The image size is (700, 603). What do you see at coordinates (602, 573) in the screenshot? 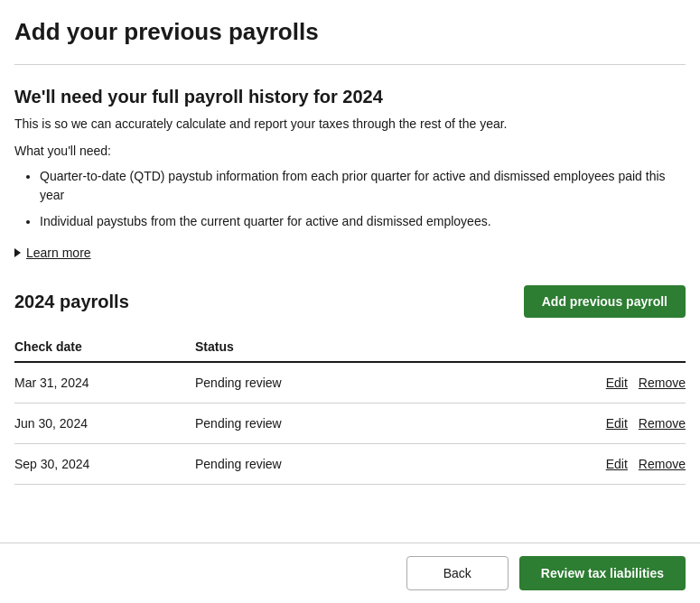
I see `review-tax-liabilities-button: Review tax liabilities` at bounding box center [602, 573].